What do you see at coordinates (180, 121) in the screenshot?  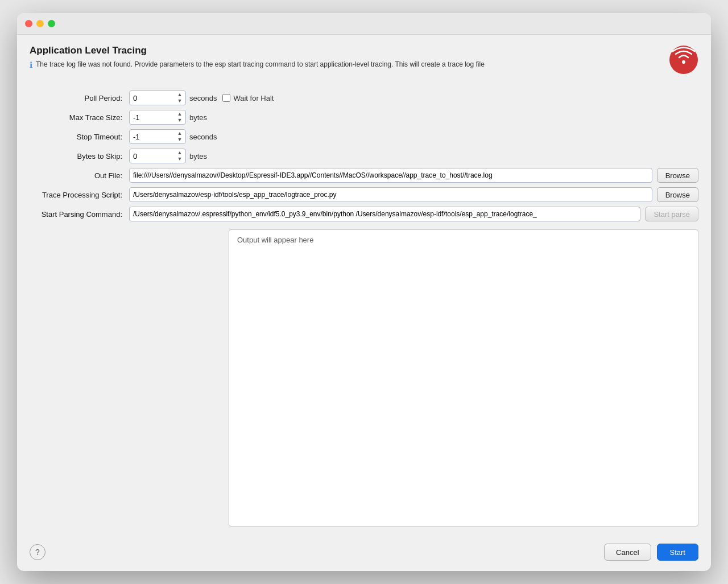 I see `max-trace-size-decrement: ▼` at bounding box center [180, 121].